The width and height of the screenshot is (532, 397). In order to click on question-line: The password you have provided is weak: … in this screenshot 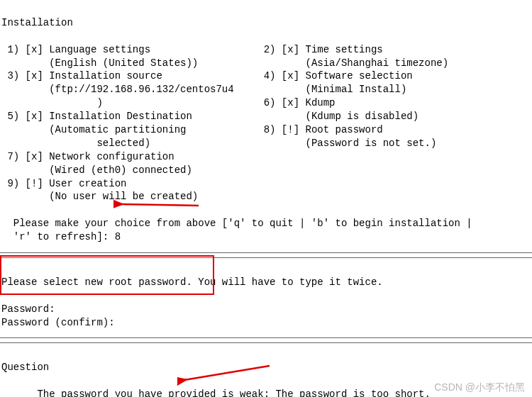, I will do `click(216, 393)`.